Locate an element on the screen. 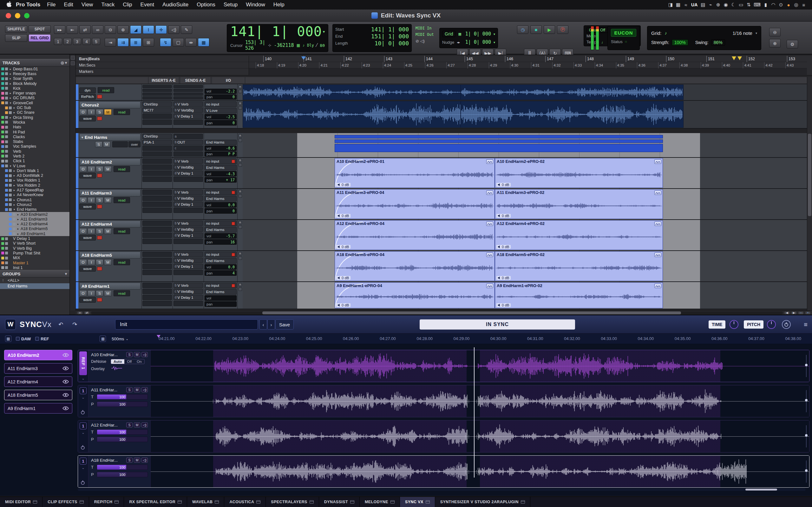 The height and width of the screenshot is (507, 812). track-view-selector: RePitch is located at coordinates (87, 97).